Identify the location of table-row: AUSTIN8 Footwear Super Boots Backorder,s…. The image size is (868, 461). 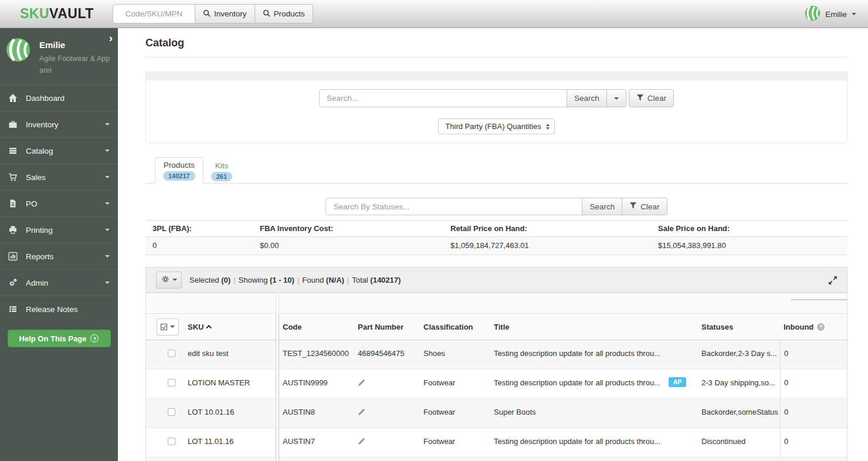
(563, 413).